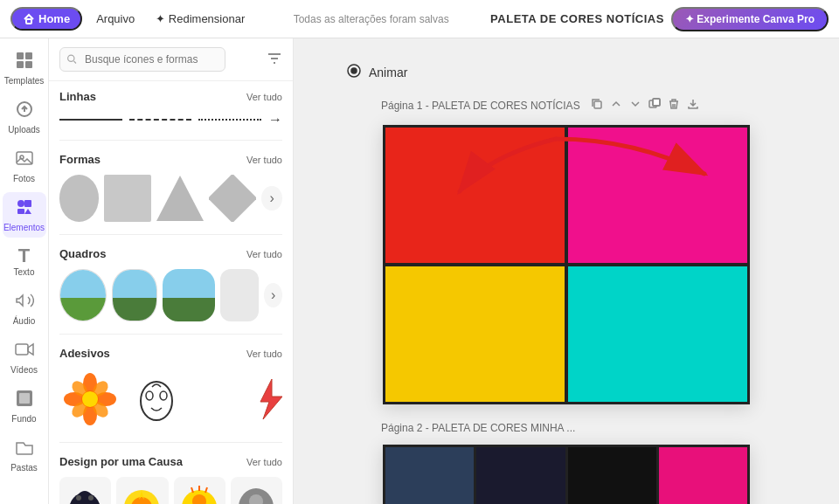 The height and width of the screenshot is (504, 839). I want to click on adesivo-face, so click(156, 399).